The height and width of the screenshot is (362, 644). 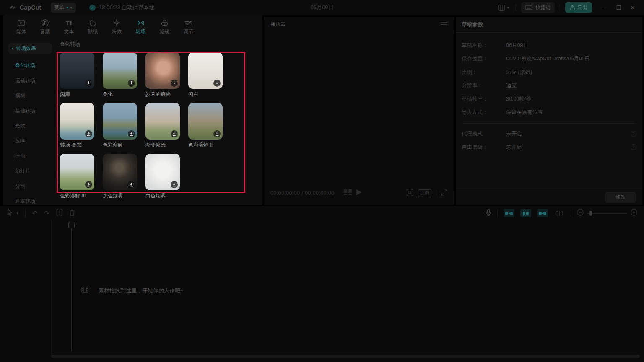 I want to click on ratio-button: 比例, so click(x=425, y=194).